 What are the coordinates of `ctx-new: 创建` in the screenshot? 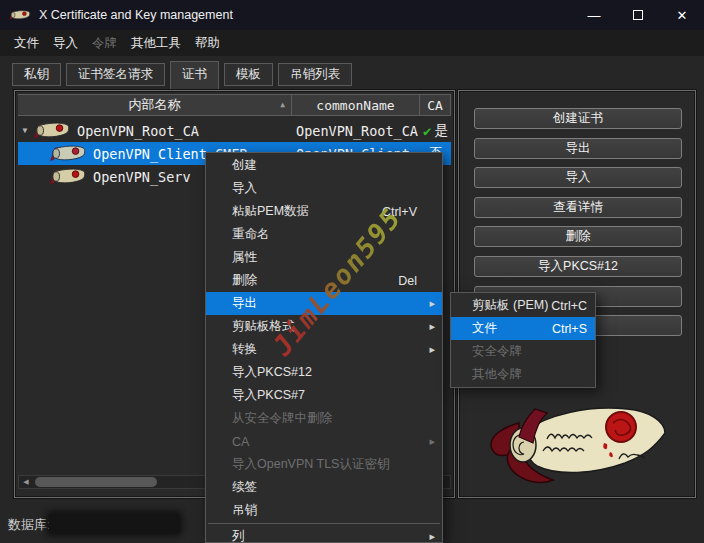 It's located at (324, 166).